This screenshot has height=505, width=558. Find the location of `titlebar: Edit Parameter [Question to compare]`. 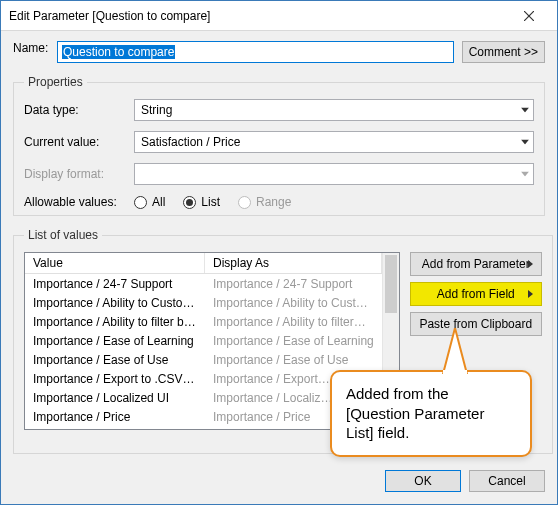

titlebar: Edit Parameter [Question to compare] is located at coordinates (279, 16).